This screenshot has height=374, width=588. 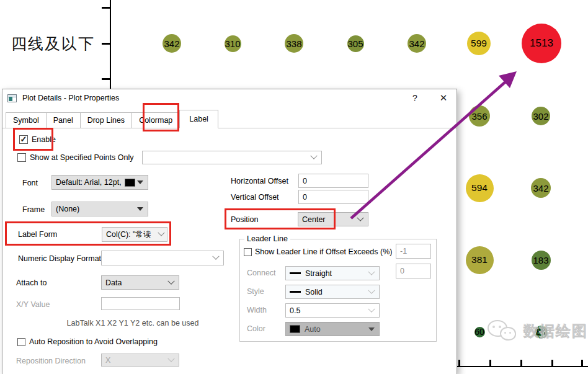 I want to click on bubble-point: 594, so click(x=480, y=189).